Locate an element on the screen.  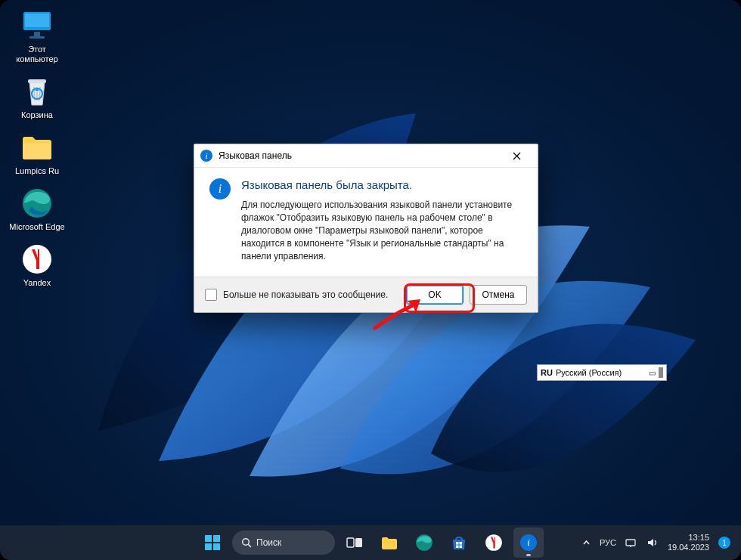
tray-time: 13:15 is located at coordinates (699, 538).